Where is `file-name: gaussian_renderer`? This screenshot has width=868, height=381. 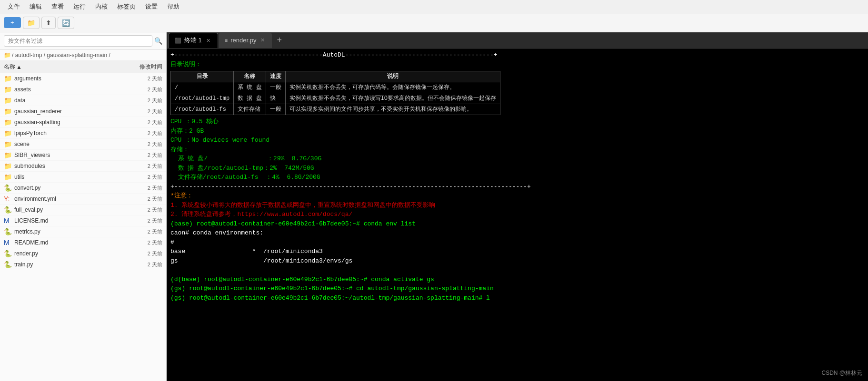 file-name: gaussian_renderer is located at coordinates (70, 111).